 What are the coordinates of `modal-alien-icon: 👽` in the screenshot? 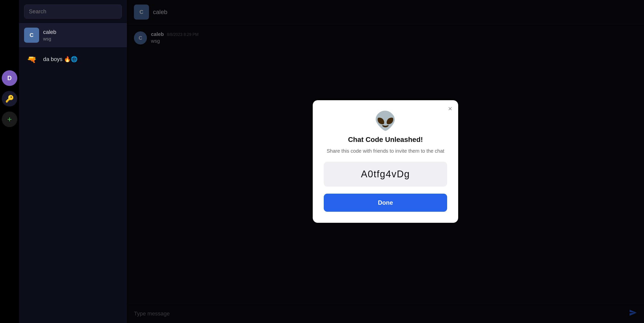 It's located at (385, 121).